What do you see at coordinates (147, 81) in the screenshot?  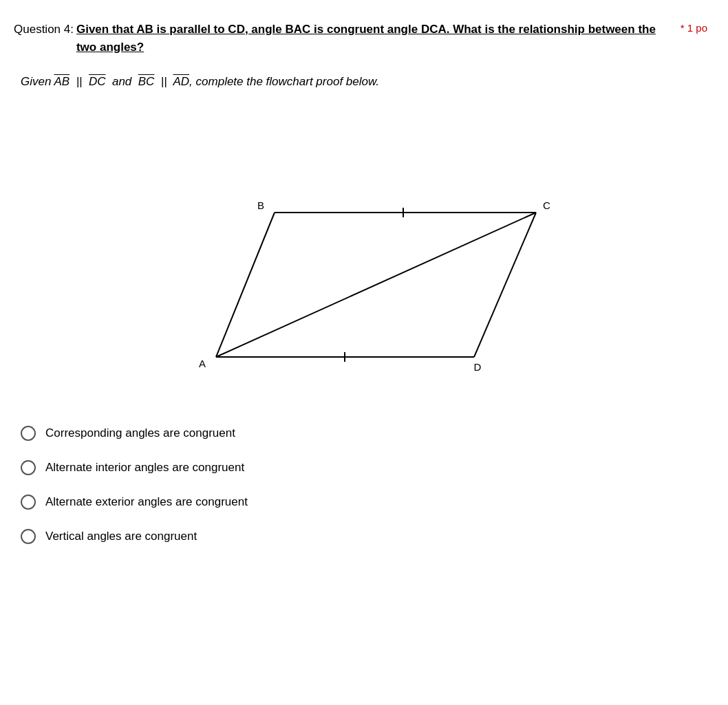 I see `seg-bc: BC` at bounding box center [147, 81].